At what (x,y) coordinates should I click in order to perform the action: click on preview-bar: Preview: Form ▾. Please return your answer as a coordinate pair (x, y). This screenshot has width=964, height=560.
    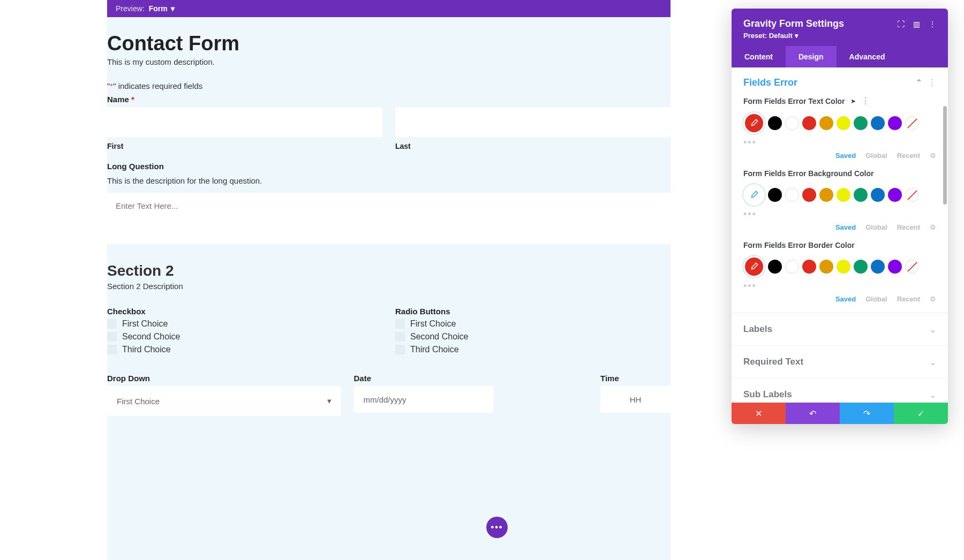
    Looking at the image, I should click on (389, 9).